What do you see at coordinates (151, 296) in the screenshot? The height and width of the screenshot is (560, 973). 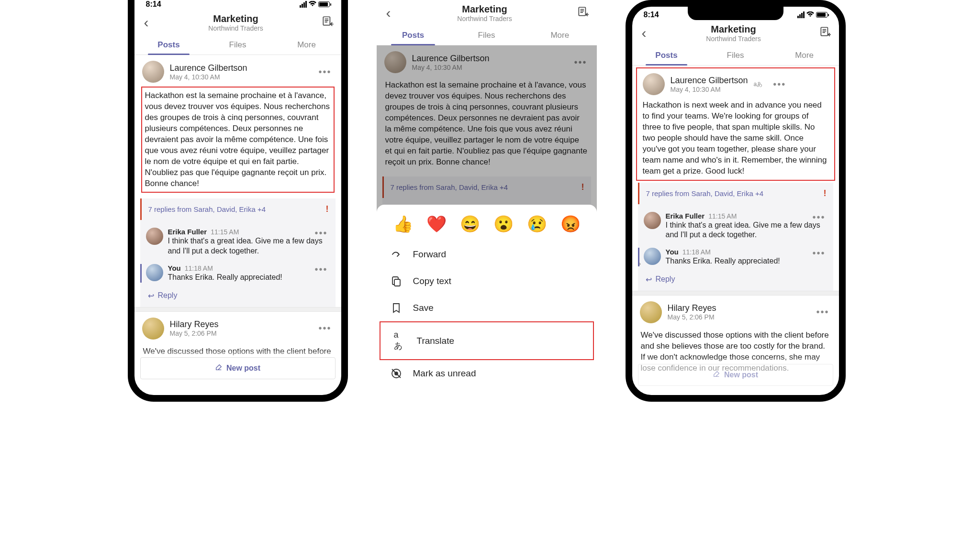 I see `reply-arrow-icon: ↩` at bounding box center [151, 296].